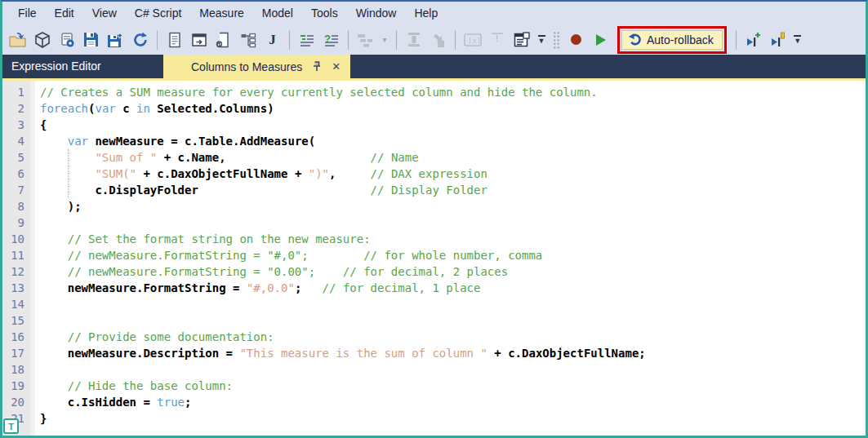  I want to click on warning-bubble-icon: !, so click(497, 40).